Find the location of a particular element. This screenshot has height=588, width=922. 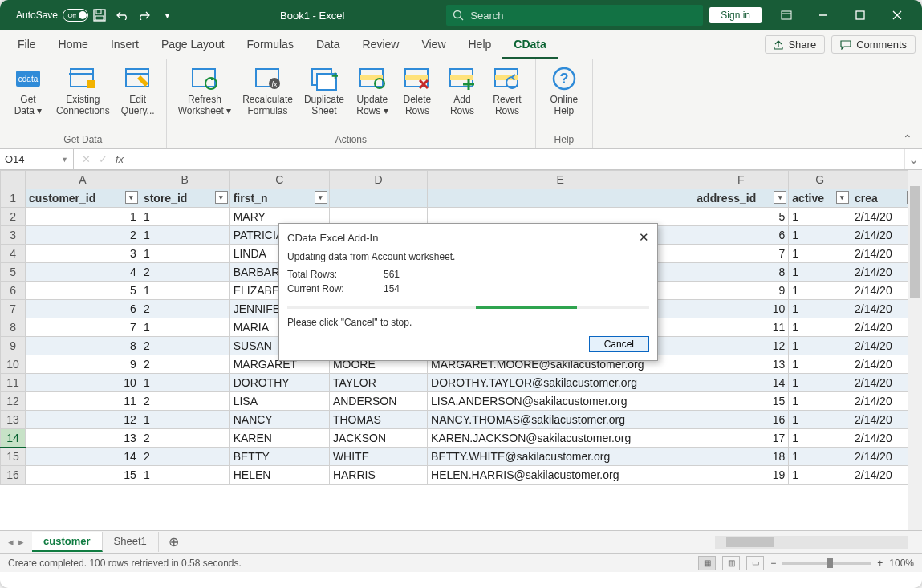

cell: 3 is located at coordinates (83, 253).